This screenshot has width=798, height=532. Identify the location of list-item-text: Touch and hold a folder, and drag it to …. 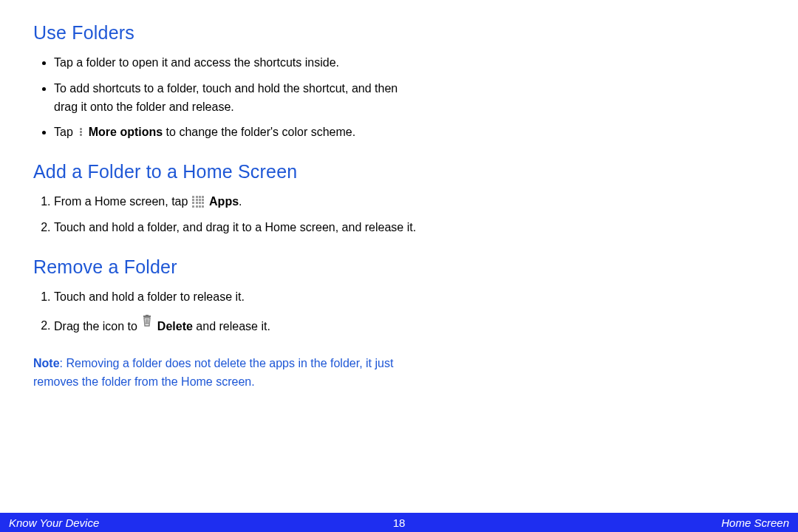
(235, 228).